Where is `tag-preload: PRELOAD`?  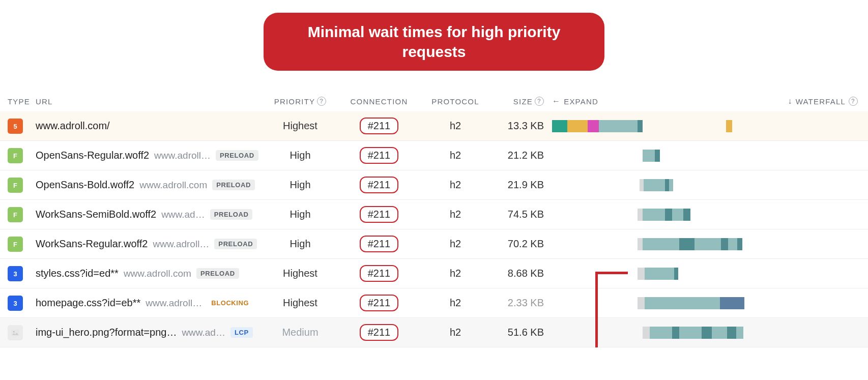 tag-preload: PRELOAD is located at coordinates (218, 274).